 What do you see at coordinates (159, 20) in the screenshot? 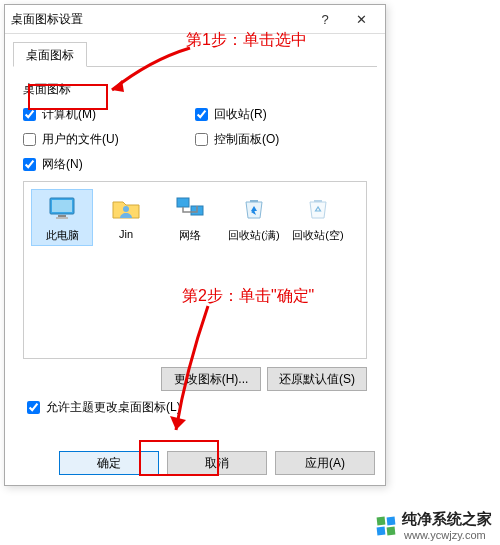
I see `window-title: 桌面图标设置` at bounding box center [159, 20].